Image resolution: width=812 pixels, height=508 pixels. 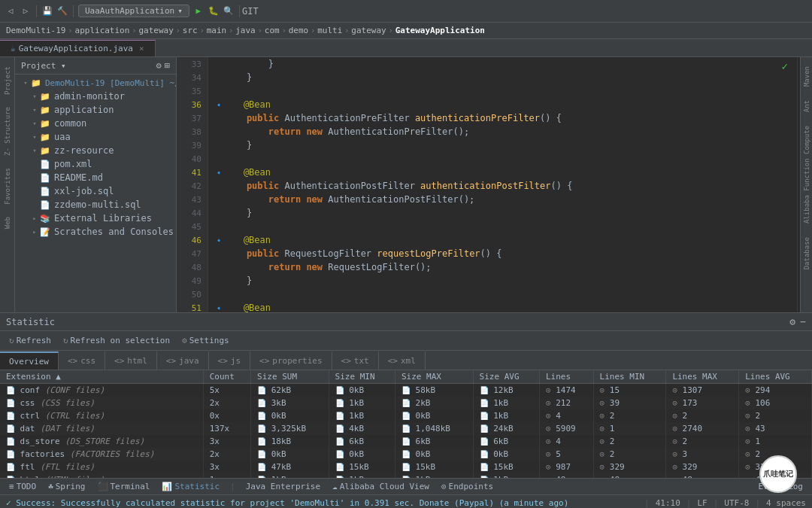 What do you see at coordinates (141, 48) in the screenshot?
I see `close-icon: ×` at bounding box center [141, 48].